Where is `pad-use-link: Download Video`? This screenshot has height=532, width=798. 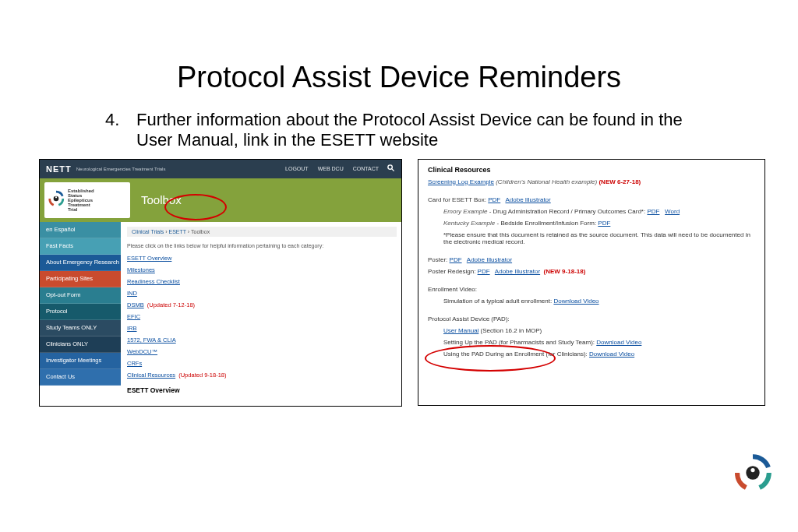 pad-use-link: Download Video is located at coordinates (612, 354).